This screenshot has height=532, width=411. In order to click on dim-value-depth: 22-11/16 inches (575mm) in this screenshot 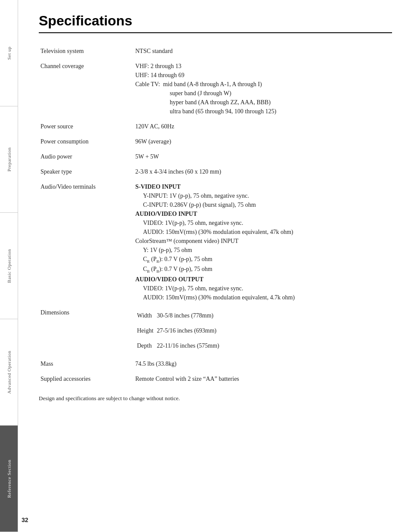, I will do `click(188, 345)`.